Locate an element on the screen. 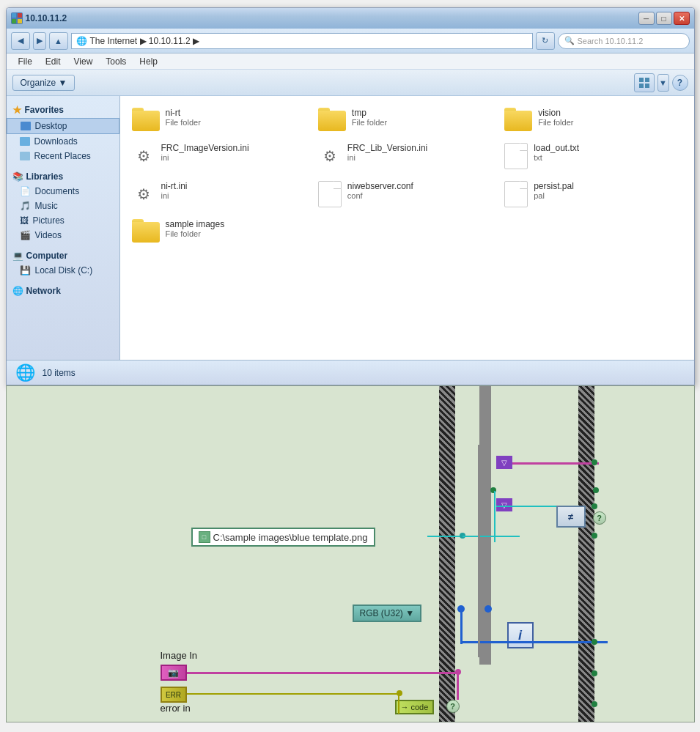 The width and height of the screenshot is (700, 732). videos-label: Videos is located at coordinates (48, 235).